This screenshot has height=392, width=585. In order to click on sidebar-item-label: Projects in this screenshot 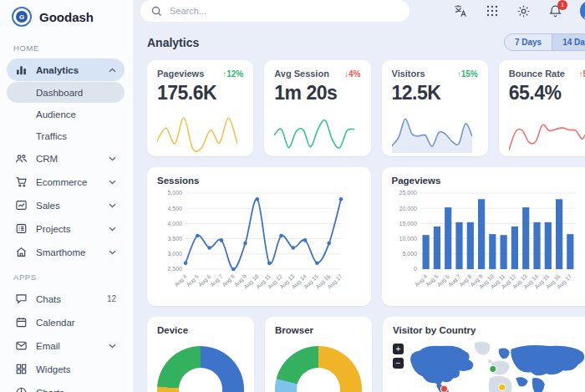, I will do `click(53, 229)`.